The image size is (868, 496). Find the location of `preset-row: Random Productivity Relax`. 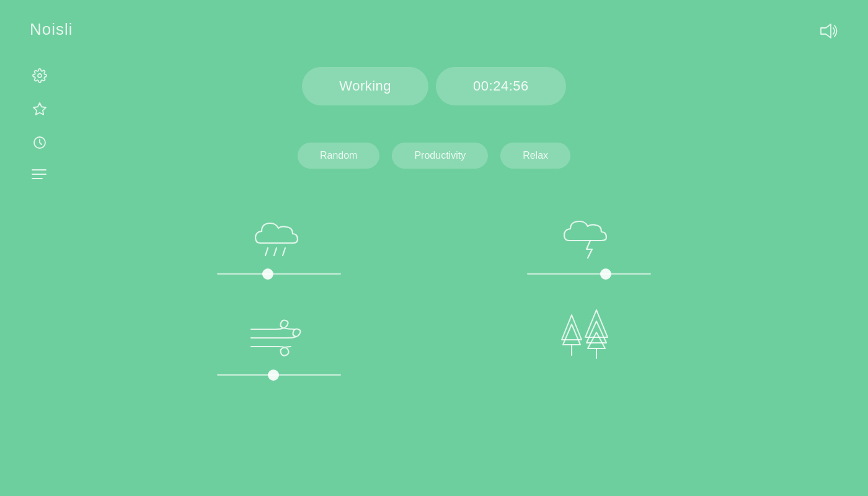

preset-row: Random Productivity Relax is located at coordinates (434, 156).